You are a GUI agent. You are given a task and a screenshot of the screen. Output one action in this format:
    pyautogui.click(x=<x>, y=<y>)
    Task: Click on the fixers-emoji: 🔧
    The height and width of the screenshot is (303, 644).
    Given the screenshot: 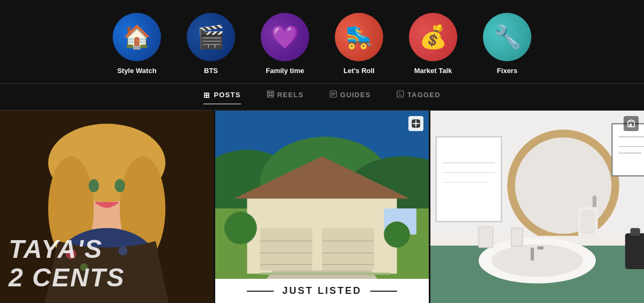 What is the action you would take?
    pyautogui.click(x=507, y=37)
    